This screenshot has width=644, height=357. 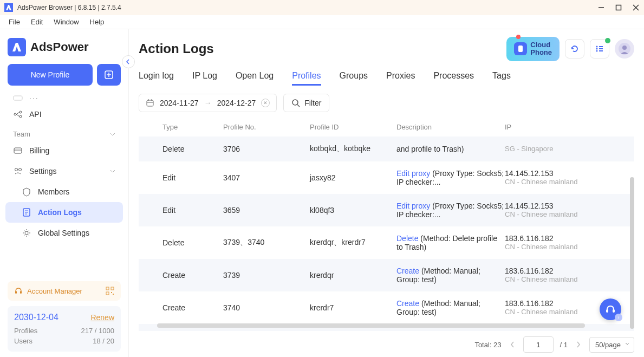 What do you see at coordinates (64, 233) in the screenshot?
I see `sidebar-item-label: Global Settings` at bounding box center [64, 233].